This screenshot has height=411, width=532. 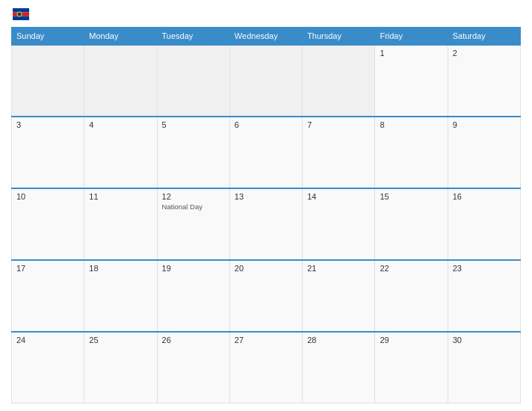 What do you see at coordinates (266, 296) in the screenshot?
I see `calendar-cell: 20` at bounding box center [266, 296].